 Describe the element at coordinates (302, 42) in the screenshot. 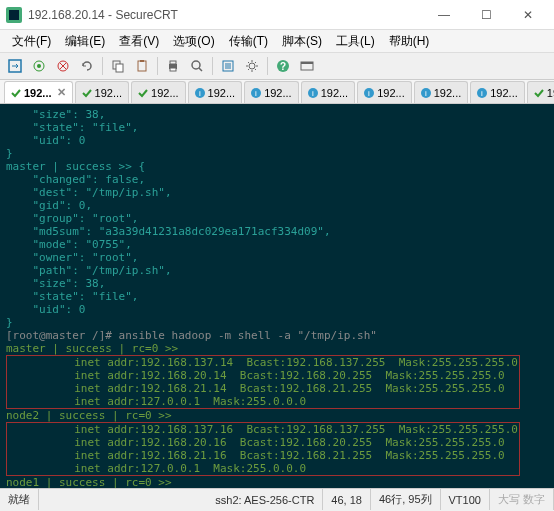

I see `menu-script: 脚本(S)` at that location.